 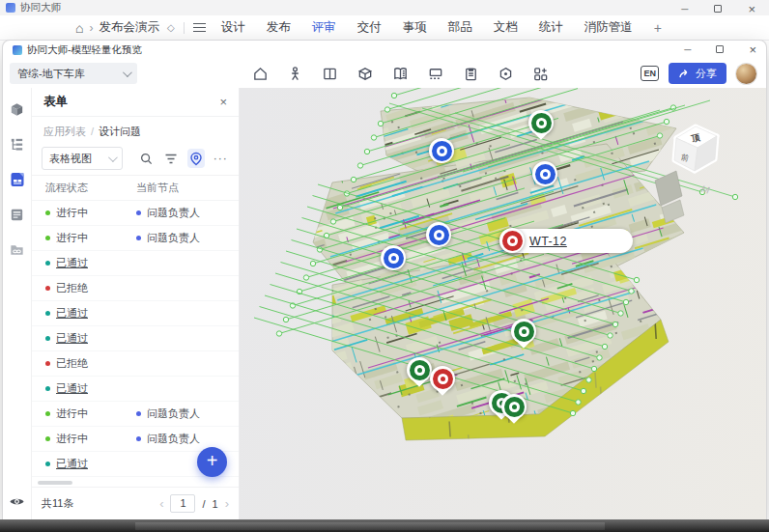 What do you see at coordinates (79, 28) in the screenshot?
I see `home-icon: ⌂` at bounding box center [79, 28].